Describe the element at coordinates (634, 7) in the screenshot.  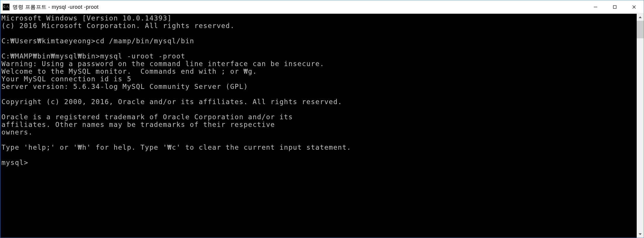
I see `close-icon` at that location.